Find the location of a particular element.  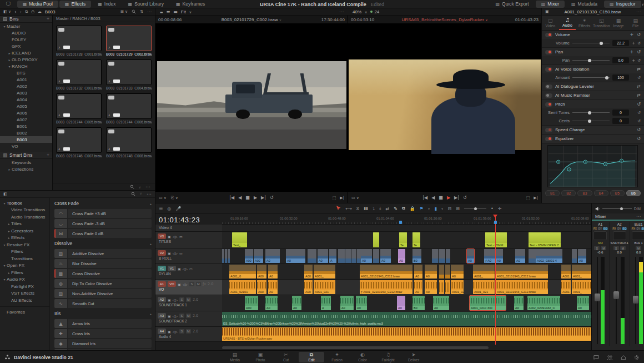

source-zoom-select: Fit is located at coordinates (183, 12).